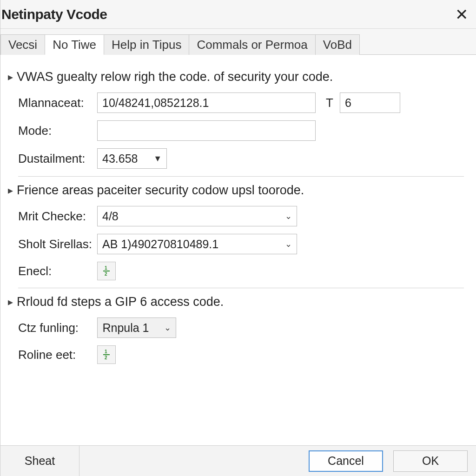 This screenshot has width=476, height=476. Describe the element at coordinates (238, 42) in the screenshot. I see `tabstrip: Vecsi No Tiwe Help in Tipus Commals or P…` at that location.